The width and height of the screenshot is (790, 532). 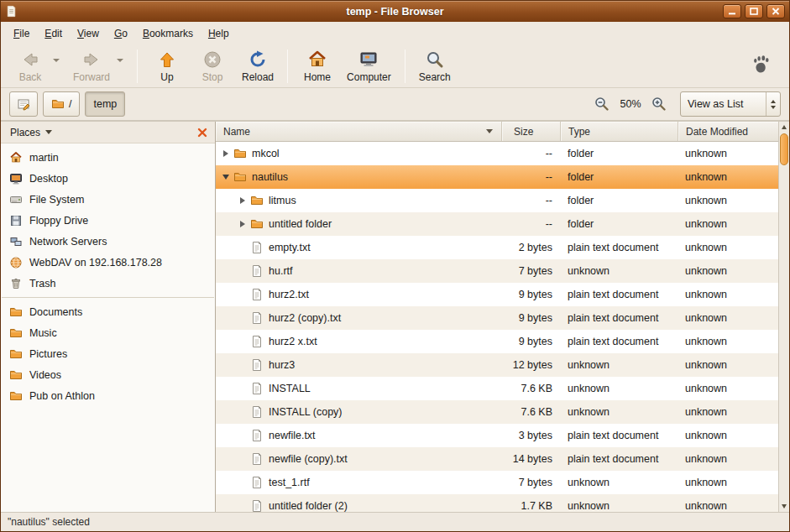 I want to click on floppy-icon, so click(x=16, y=221).